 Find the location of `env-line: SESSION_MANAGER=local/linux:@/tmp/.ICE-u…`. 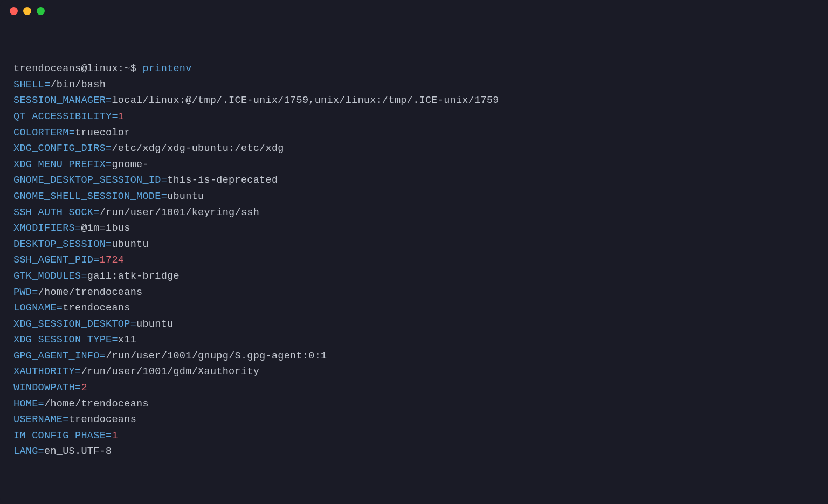

env-line: SESSION_MANAGER=local/linux:@/tmp/.ICE-u… is located at coordinates (414, 101).